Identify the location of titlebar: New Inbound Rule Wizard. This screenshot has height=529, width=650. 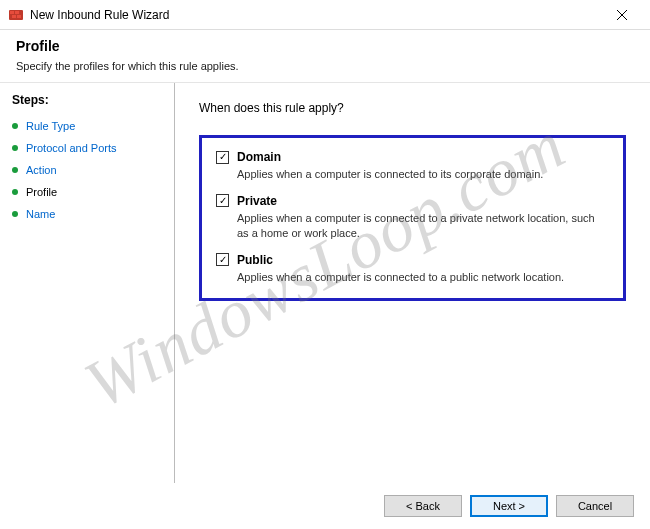
(325, 15).